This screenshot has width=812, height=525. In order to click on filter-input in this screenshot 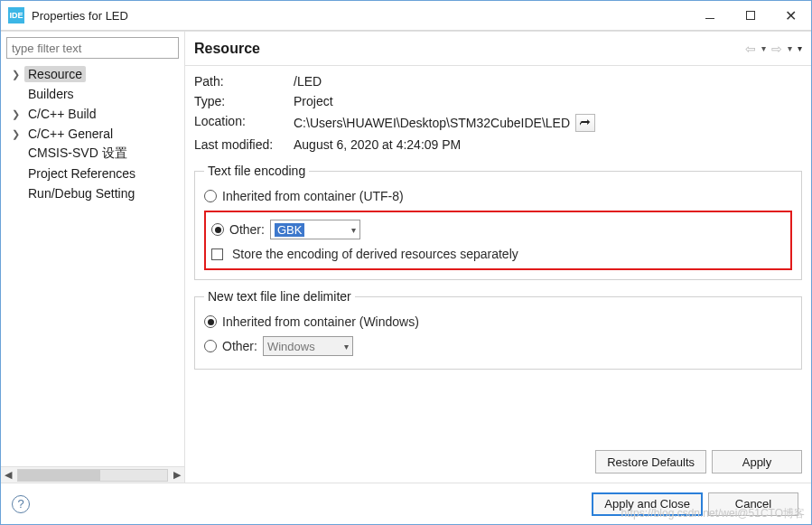, I will do `click(92, 48)`.